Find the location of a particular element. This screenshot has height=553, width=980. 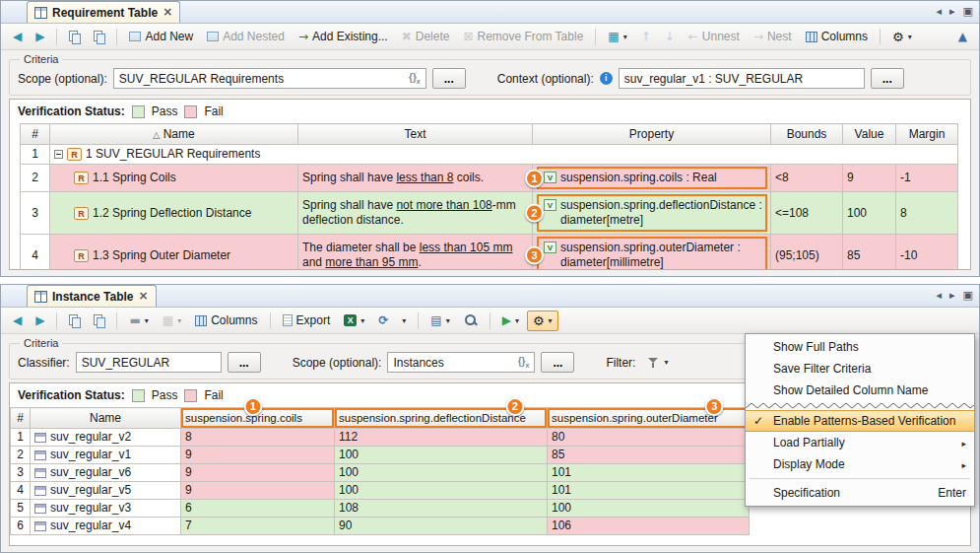

context-input: suv_regular_v1 : SUV_REGULAR is located at coordinates (742, 79).